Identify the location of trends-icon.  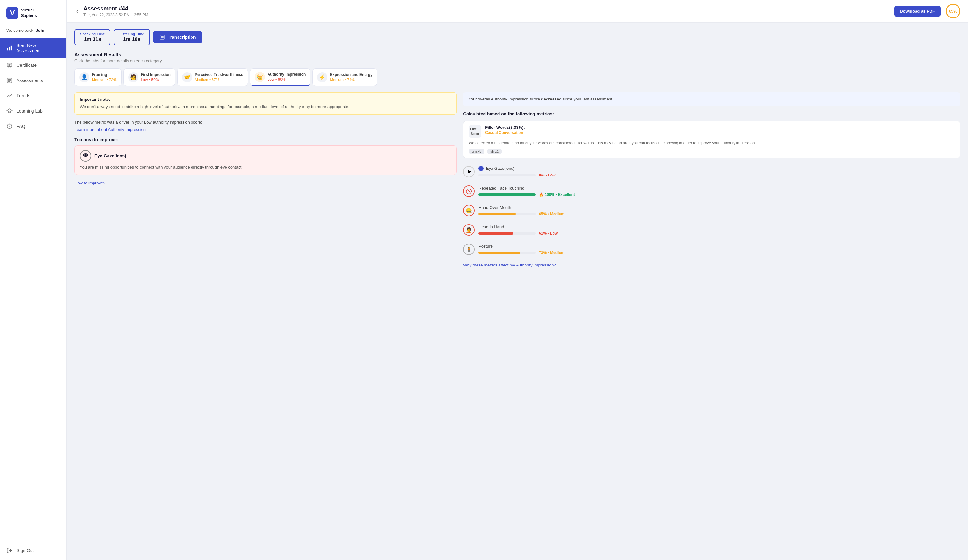
(10, 96).